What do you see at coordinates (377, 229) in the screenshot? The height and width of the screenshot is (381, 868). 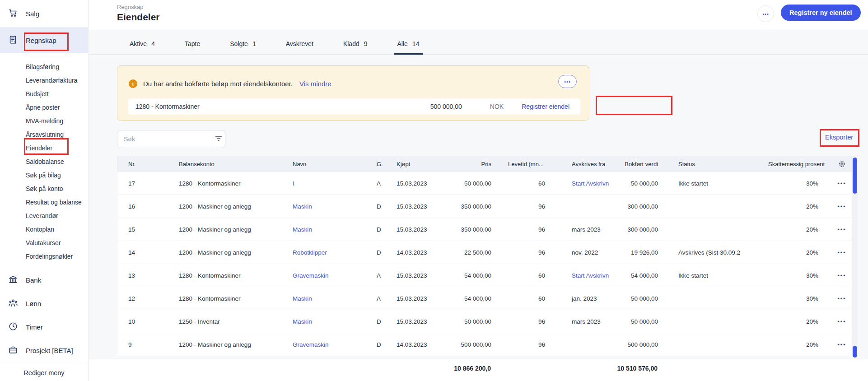 I see `cell-g: D` at bounding box center [377, 229].